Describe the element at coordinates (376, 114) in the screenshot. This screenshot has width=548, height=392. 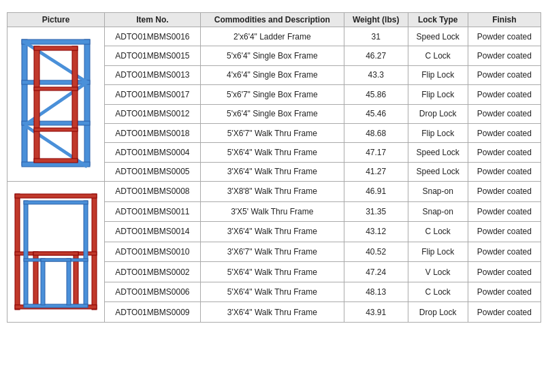
I see `weight: 45.46` at that location.